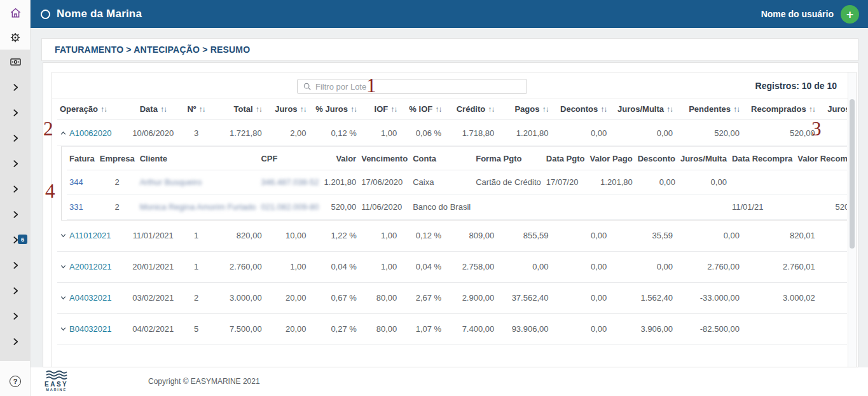  I want to click on operation-toggle-cell: A04032021, so click(90, 297).